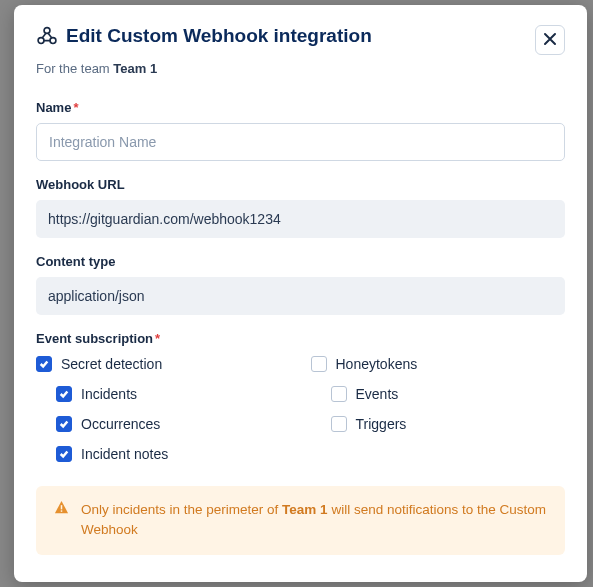  I want to click on event-subscription-label: Event subscription*, so click(300, 338).